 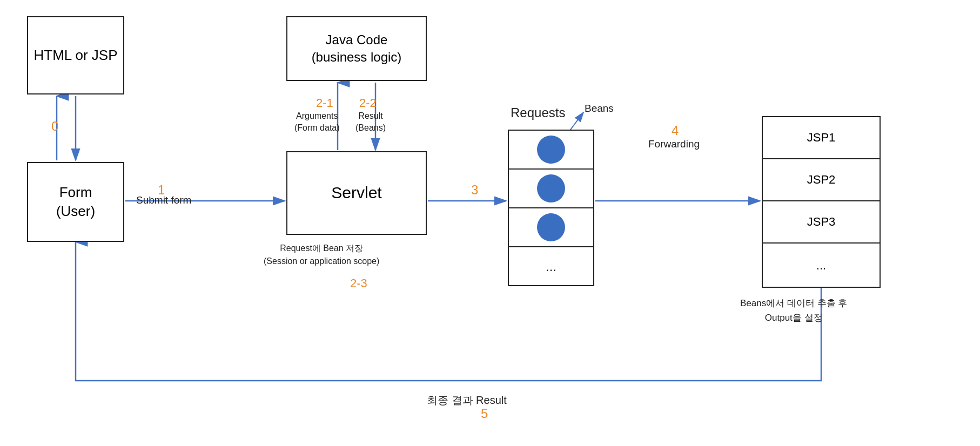 What do you see at coordinates (794, 310) in the screenshot?
I see `jsp-sub-label: Beans에서 데이터 추출 후Output을 설정` at bounding box center [794, 310].